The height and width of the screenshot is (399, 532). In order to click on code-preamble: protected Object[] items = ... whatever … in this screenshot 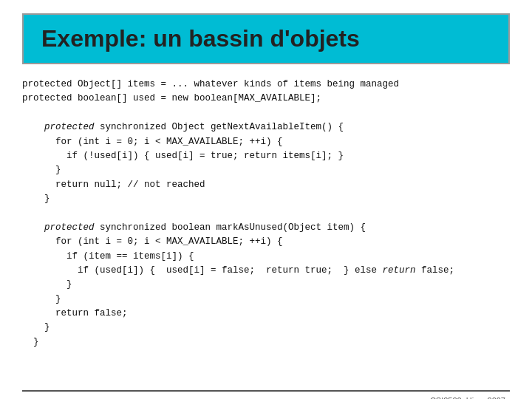, I will do `click(266, 92)`.